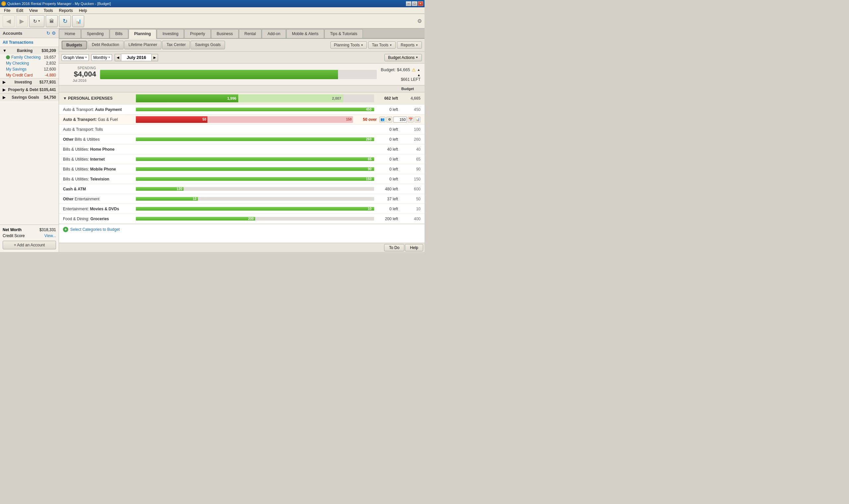 Image resolution: width=849 pixels, height=504 pixels. I want to click on gas-fuel-calendar-icon: 📅, so click(411, 120).